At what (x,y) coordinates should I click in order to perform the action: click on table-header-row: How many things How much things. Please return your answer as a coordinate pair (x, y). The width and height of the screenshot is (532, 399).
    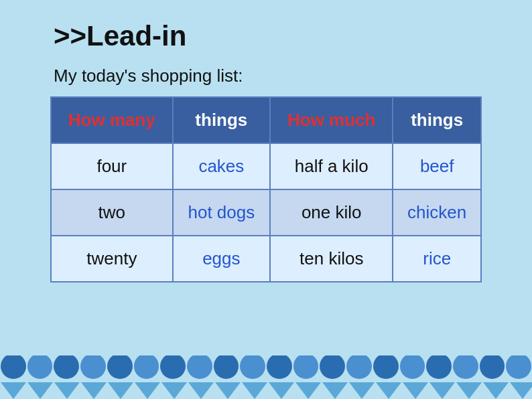
    Looking at the image, I should click on (266, 121).